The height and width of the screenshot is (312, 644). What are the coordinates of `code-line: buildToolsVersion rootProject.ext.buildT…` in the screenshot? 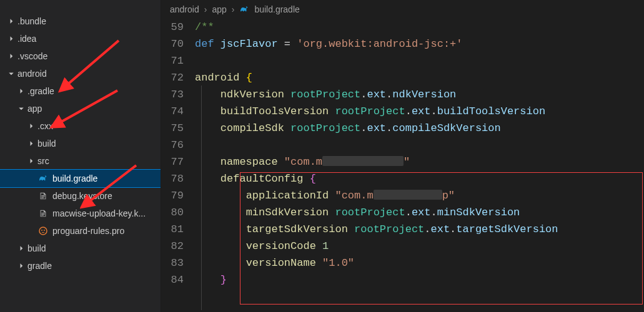 It's located at (420, 111).